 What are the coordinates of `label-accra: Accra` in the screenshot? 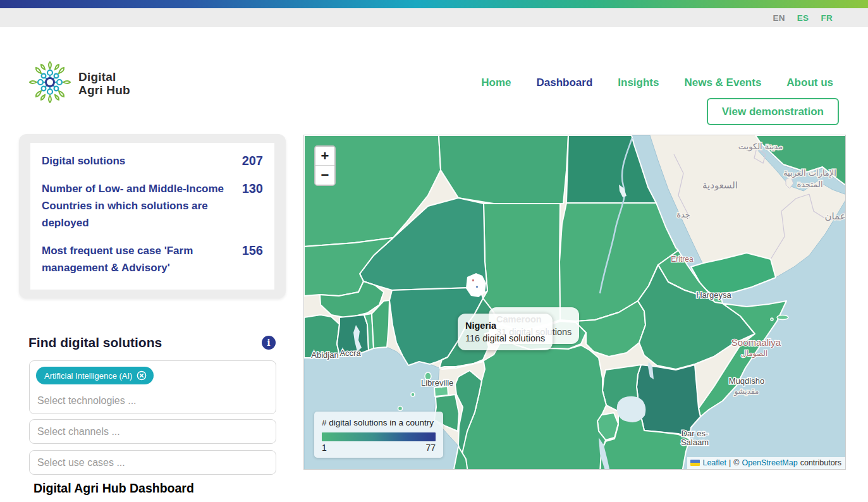 It's located at (350, 353).